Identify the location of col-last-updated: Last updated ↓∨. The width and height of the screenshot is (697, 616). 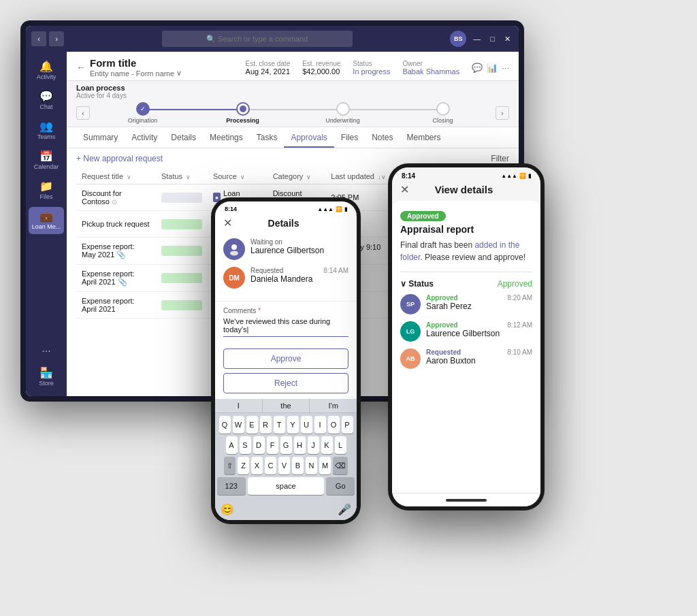
(359, 177).